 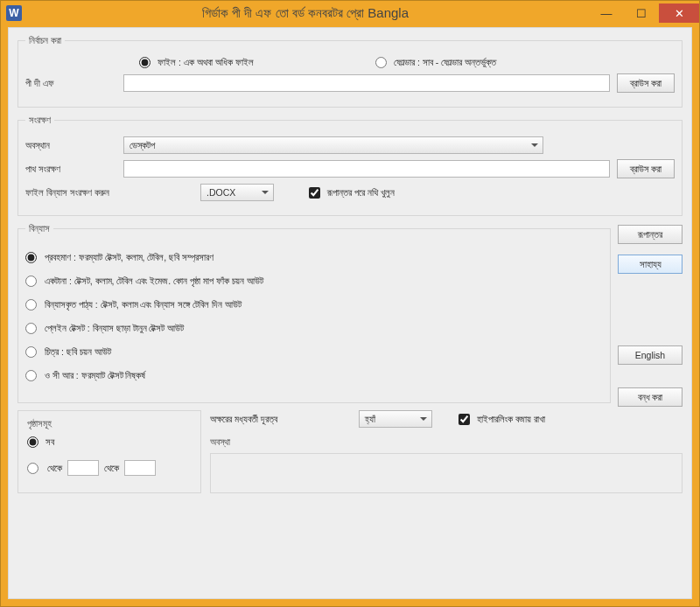 I want to click on app-icon: W, so click(x=14, y=13).